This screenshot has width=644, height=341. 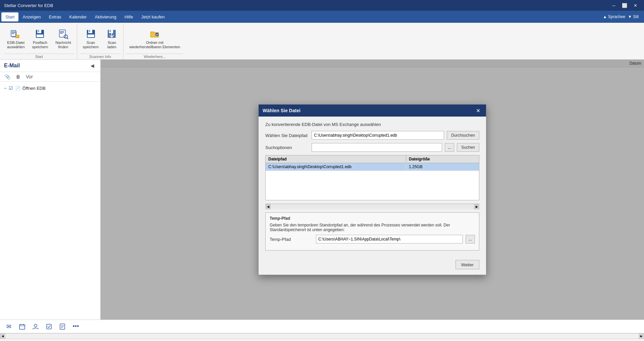 What do you see at coordinates (39, 56) in the screenshot?
I see `ribbon-start-label: Start` at bounding box center [39, 56].